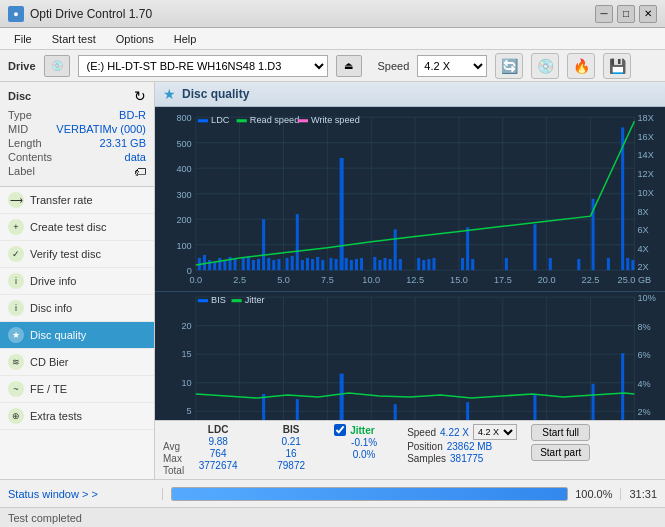  What do you see at coordinates (16, 254) in the screenshot?
I see `nav-verify-test-disc-icon: ✓` at bounding box center [16, 254].